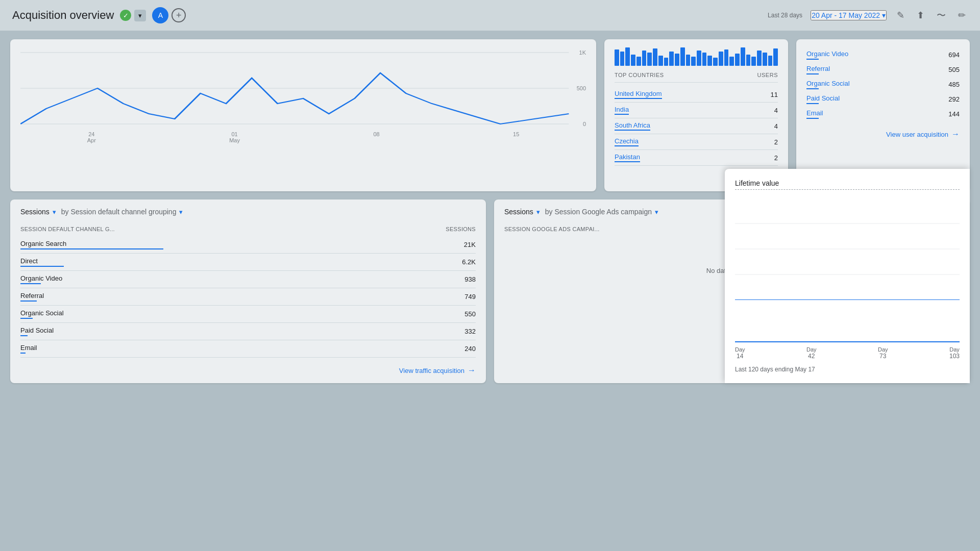 This screenshot has height=551, width=980. I want to click on acq-label: Organic Social, so click(828, 84).